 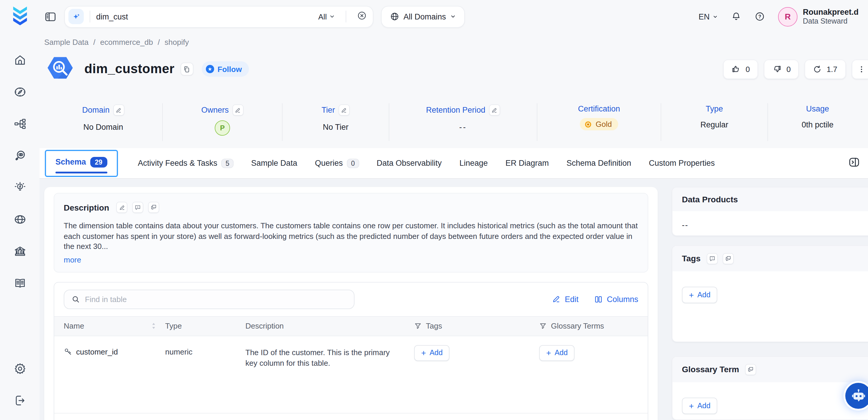 What do you see at coordinates (154, 326) in the screenshot?
I see `sort-icon` at bounding box center [154, 326].